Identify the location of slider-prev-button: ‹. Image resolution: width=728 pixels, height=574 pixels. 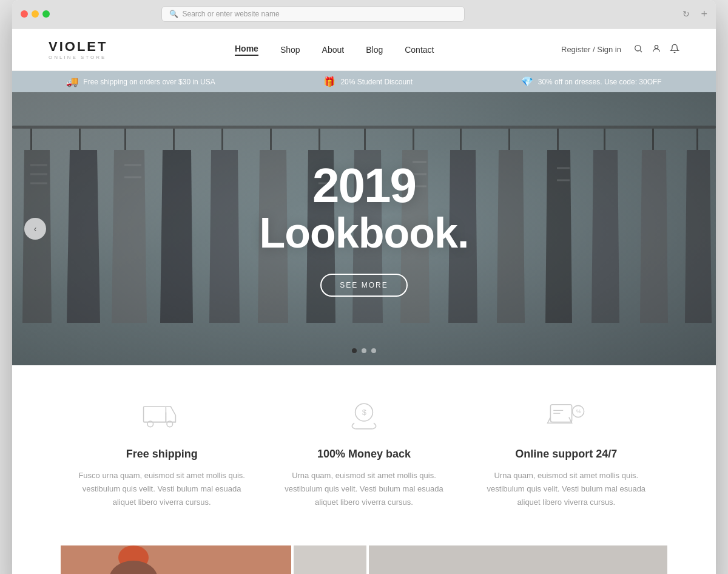
(35, 229).